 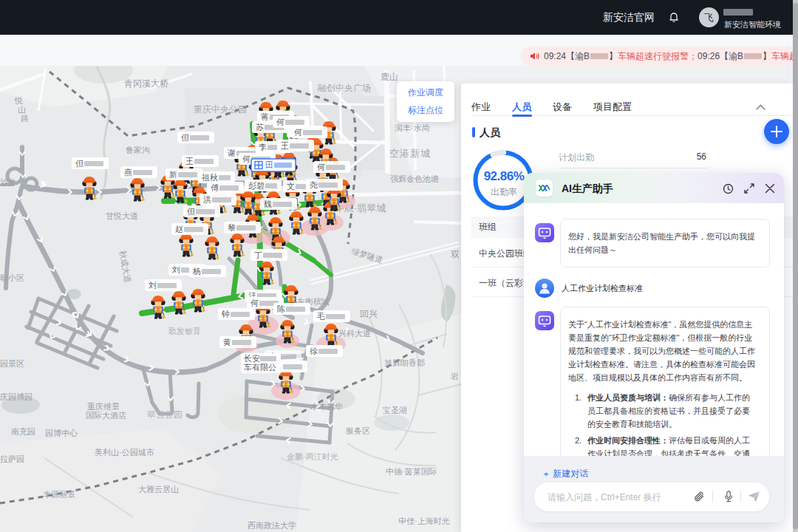 I want to click on svg-text: 庆园博园, so click(x=16, y=397).